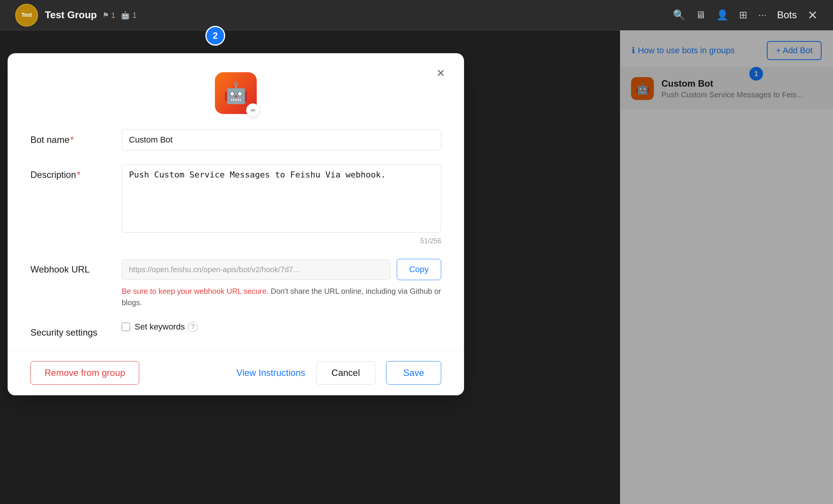 This screenshot has height=504, width=833. What do you see at coordinates (743, 15) in the screenshot?
I see `grid-icon: ⊞` at bounding box center [743, 15].